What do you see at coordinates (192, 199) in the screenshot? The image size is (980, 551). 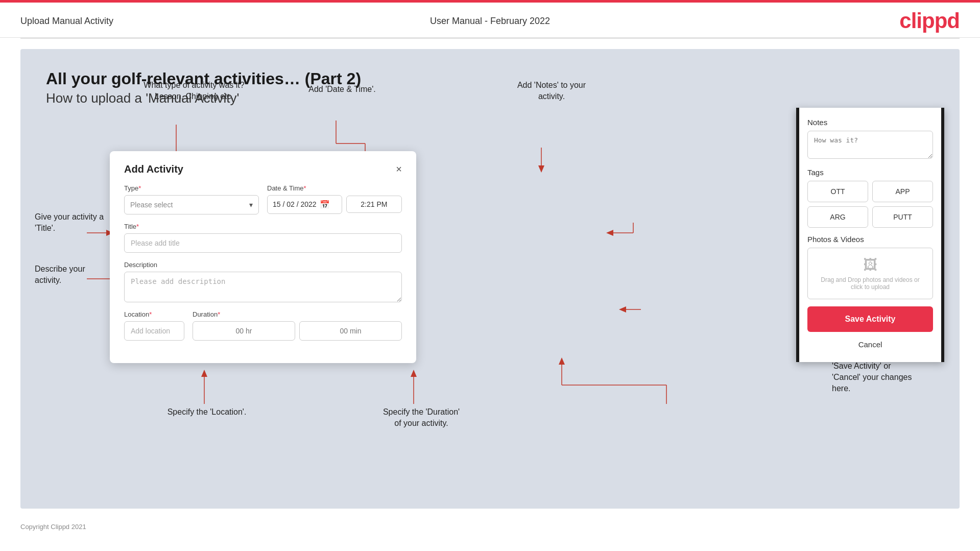 I see `type-field-group: Type* Please select ▾` at bounding box center [192, 199].